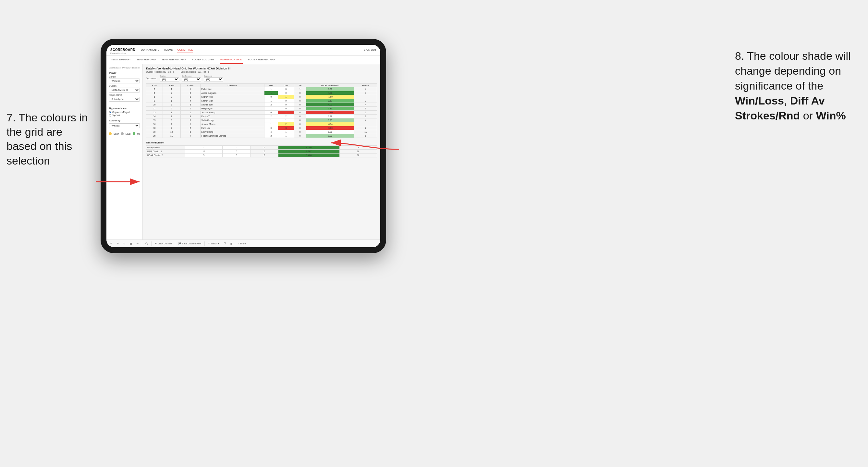 The width and height of the screenshot is (868, 467). I want to click on eye-icon: 👁, so click(209, 243).